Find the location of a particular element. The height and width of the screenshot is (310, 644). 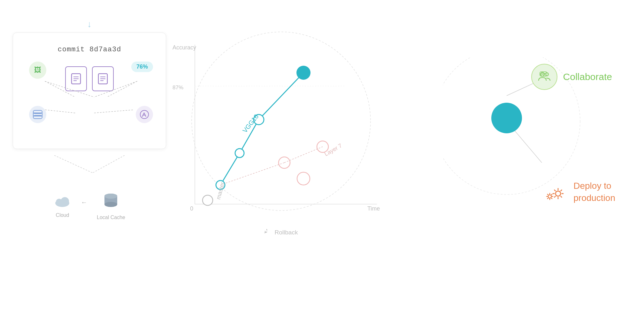

local-cache-item: Local Cache is located at coordinates (111, 206).